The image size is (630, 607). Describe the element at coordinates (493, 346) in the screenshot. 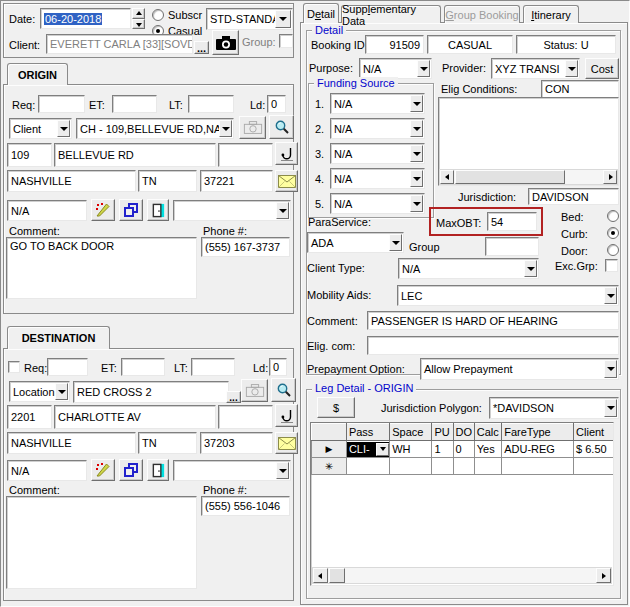

I see `elig-com-input` at that location.